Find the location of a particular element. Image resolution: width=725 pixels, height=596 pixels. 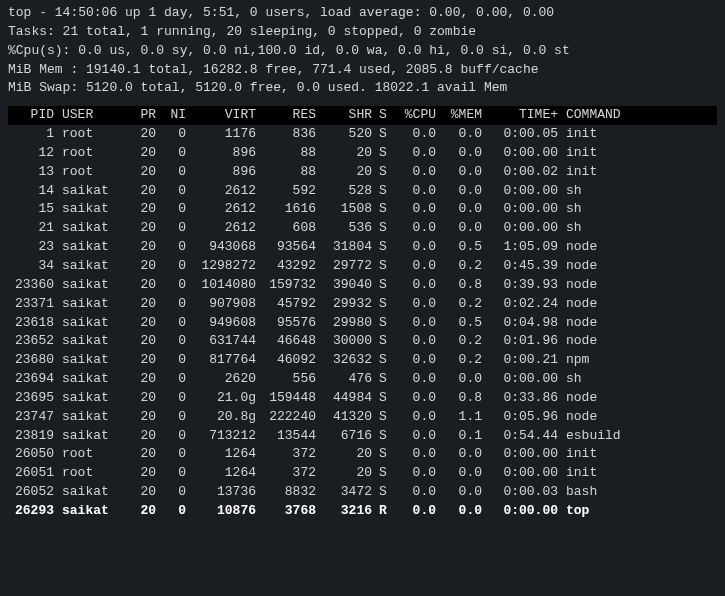

cell-pid: 23694 is located at coordinates (32, 380).